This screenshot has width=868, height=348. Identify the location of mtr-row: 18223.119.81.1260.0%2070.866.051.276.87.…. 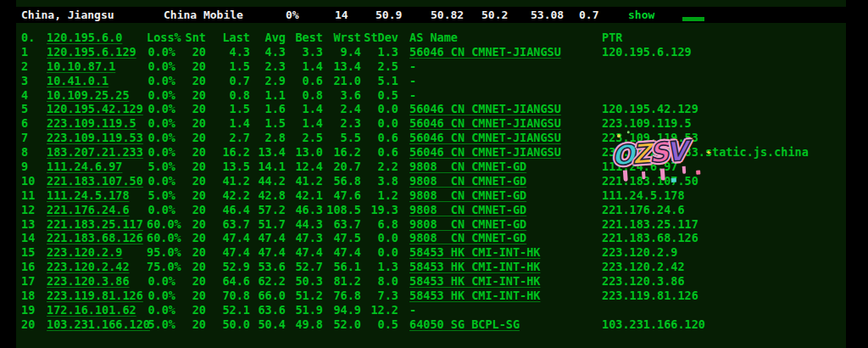
(440, 295).